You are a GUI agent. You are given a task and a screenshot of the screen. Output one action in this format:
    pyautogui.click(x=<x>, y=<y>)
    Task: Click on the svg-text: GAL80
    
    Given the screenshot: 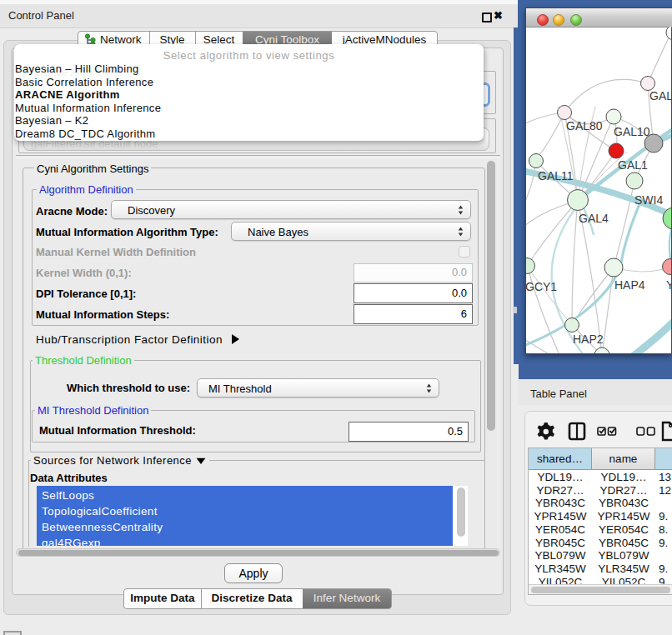 What is the action you would take?
    pyautogui.click(x=584, y=126)
    